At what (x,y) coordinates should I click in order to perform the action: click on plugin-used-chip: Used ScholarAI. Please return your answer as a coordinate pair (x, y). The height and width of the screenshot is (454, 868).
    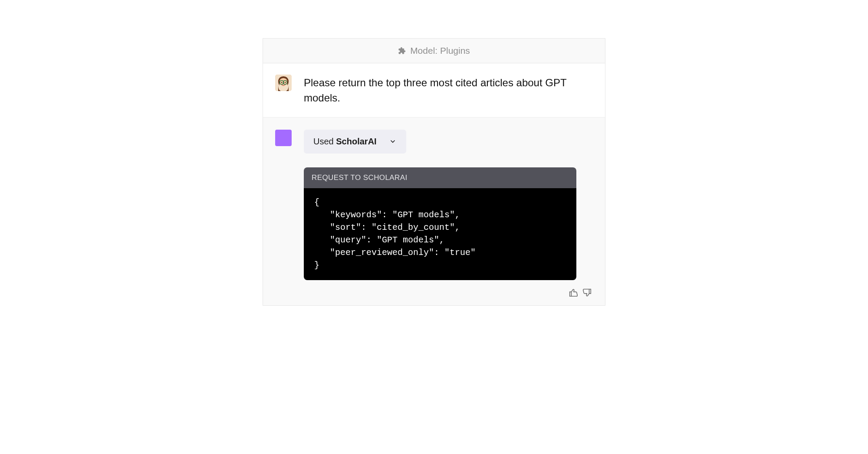
    Looking at the image, I should click on (355, 141).